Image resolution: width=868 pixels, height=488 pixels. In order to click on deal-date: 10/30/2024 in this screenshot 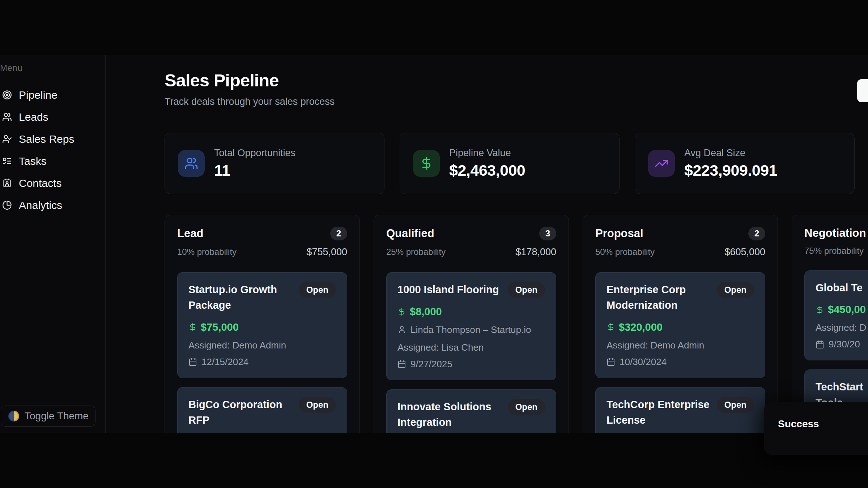, I will do `click(643, 362)`.